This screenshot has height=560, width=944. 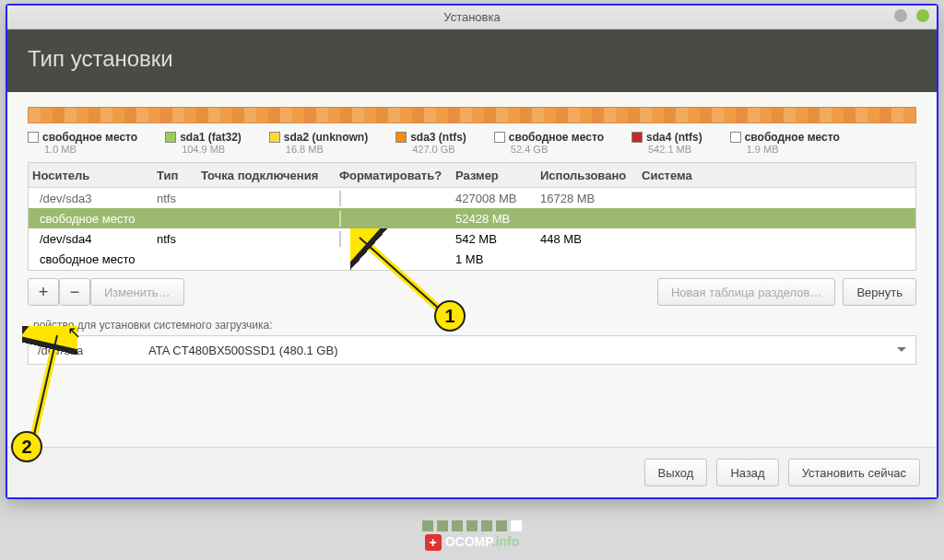 What do you see at coordinates (90, 149) in the screenshot?
I see `legend-size: 1.0 MB` at bounding box center [90, 149].